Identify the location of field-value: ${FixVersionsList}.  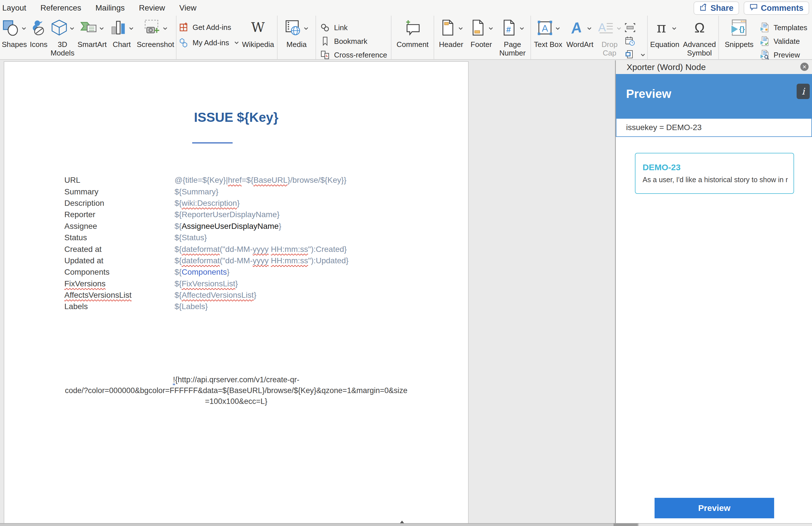
(206, 284).